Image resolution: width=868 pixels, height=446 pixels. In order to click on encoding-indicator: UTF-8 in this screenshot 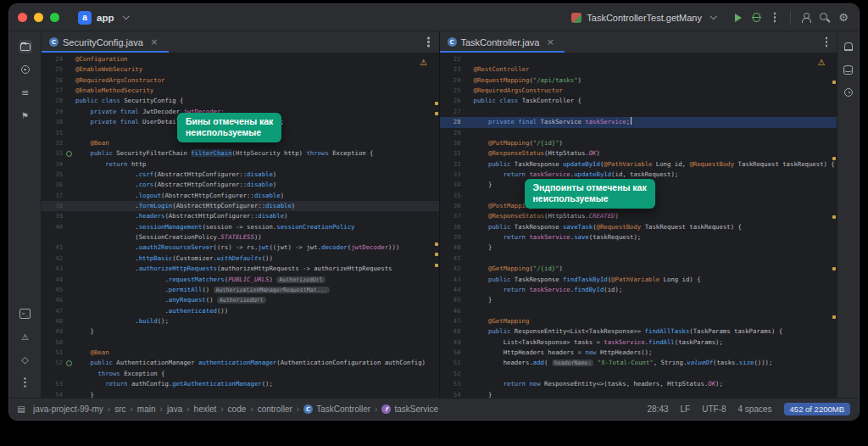, I will do `click(714, 409)`.